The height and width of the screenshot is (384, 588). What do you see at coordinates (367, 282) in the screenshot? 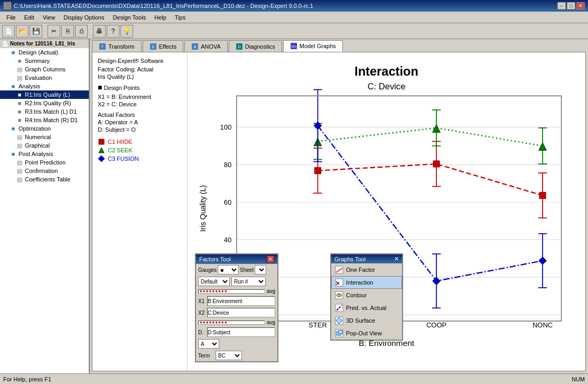
I see `graphs-btn-interaction: Interaction` at bounding box center [367, 282].